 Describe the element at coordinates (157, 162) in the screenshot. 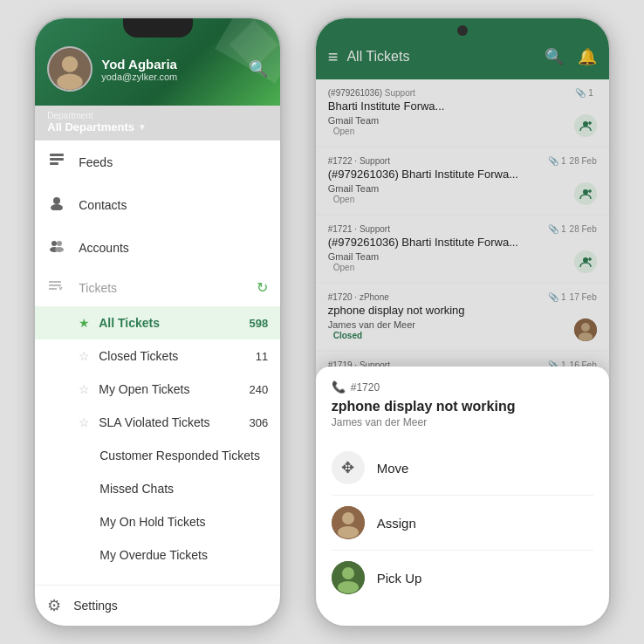

I see `sidebar-item-feeds: Feeds` at that location.